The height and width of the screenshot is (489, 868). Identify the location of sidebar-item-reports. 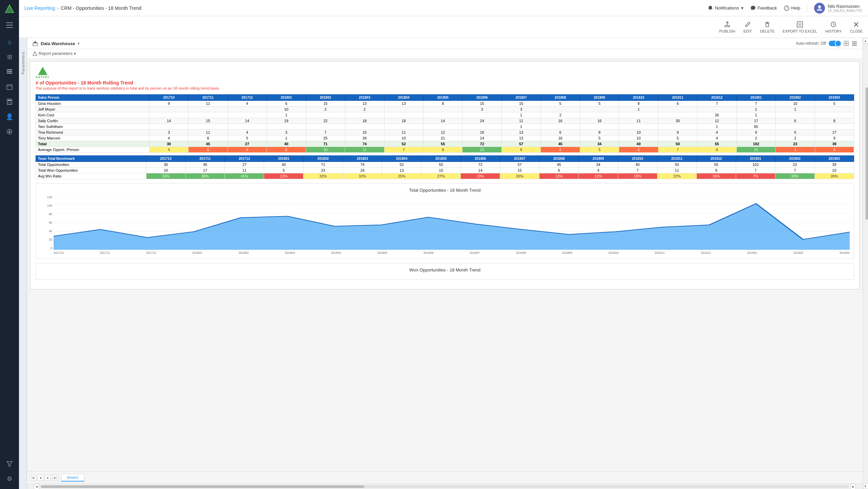
(9, 72).